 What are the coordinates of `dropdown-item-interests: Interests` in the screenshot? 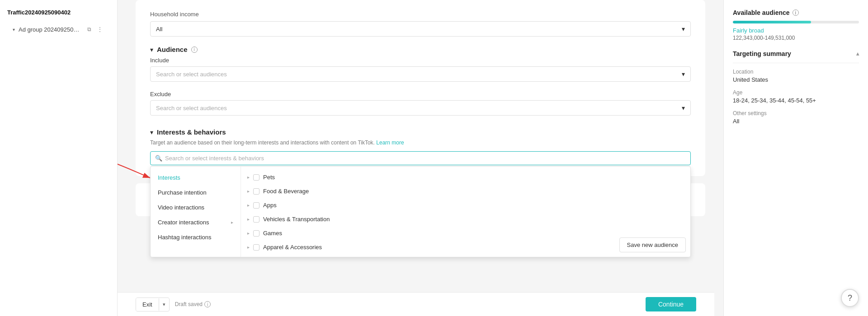 It's located at (195, 178).